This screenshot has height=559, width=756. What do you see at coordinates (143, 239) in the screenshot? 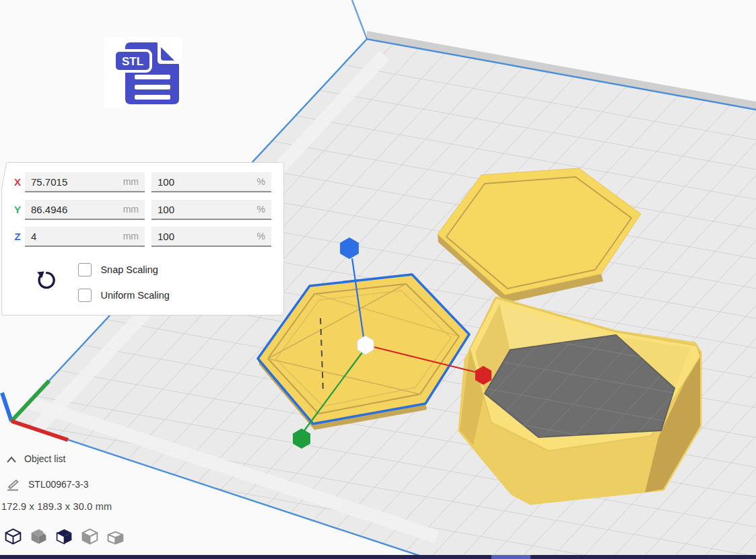
I see `scale-tool-panel: X mm % Y mm % Z mm %` at bounding box center [143, 239].